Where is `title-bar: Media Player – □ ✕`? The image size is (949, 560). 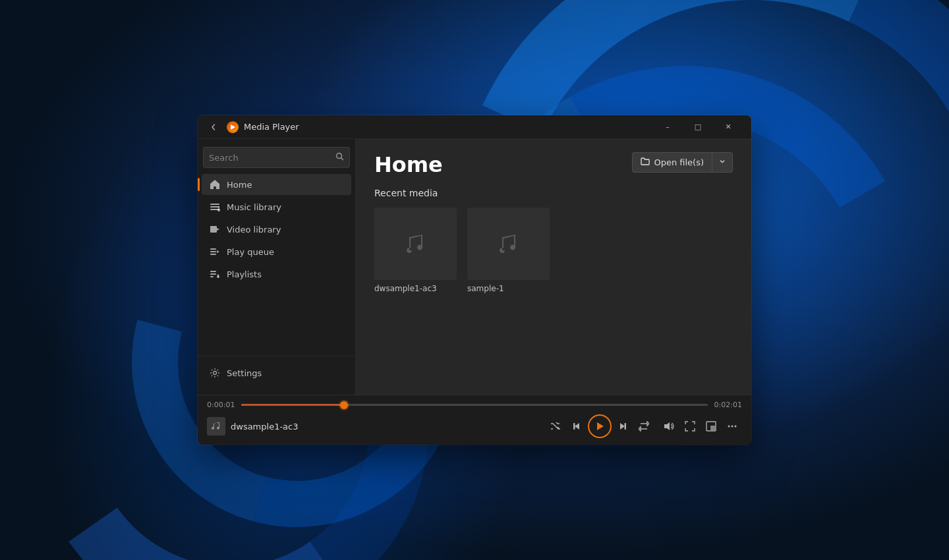
title-bar: Media Player – □ ✕ is located at coordinates (474, 127).